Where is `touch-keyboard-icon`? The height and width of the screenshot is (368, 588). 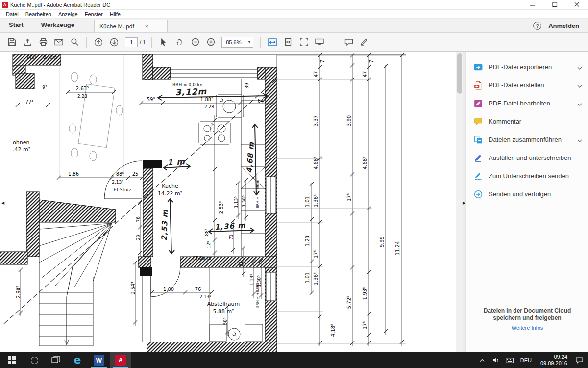
touch-keyboard-icon is located at coordinates (510, 360).